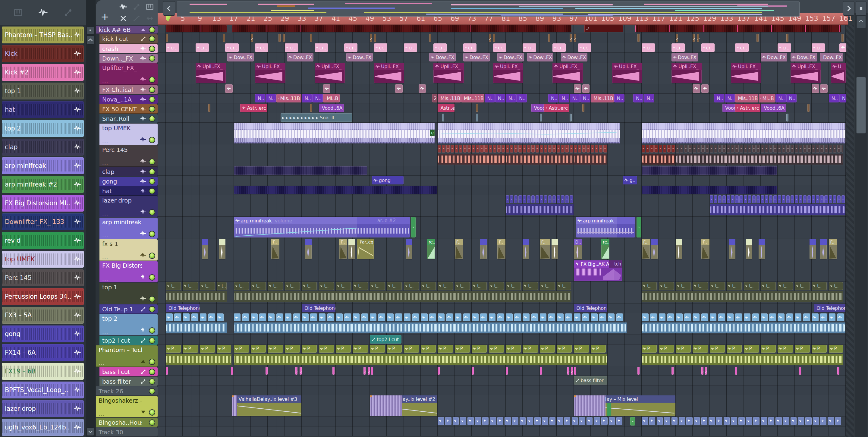 The width and height of the screenshot is (868, 437). Describe the element at coordinates (738, 29) in the screenshot. I see `pattern-clip` at that location.